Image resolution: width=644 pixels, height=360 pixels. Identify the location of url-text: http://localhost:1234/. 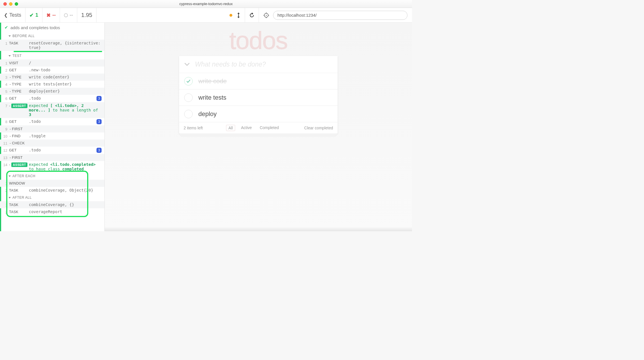
(297, 15).